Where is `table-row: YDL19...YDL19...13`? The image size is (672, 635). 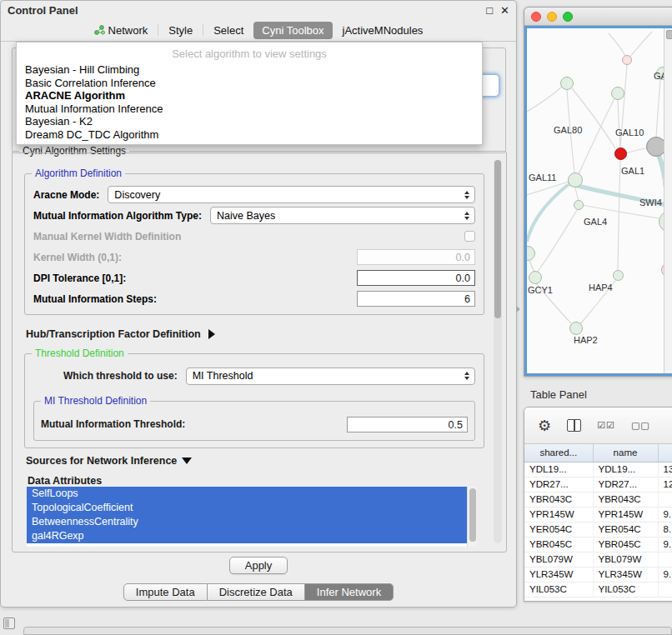 table-row: YDL19...YDL19...13 is located at coordinates (599, 469).